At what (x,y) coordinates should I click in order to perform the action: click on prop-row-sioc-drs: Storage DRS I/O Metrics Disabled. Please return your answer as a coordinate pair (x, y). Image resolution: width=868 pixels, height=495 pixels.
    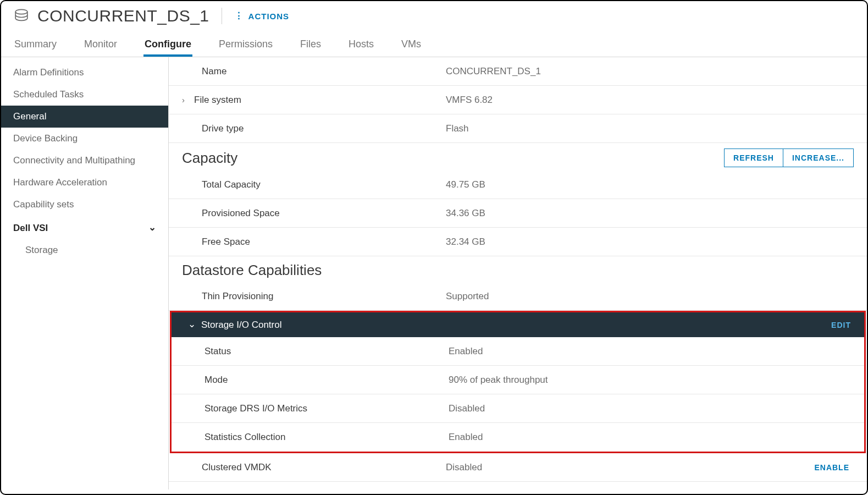
    Looking at the image, I should click on (518, 409).